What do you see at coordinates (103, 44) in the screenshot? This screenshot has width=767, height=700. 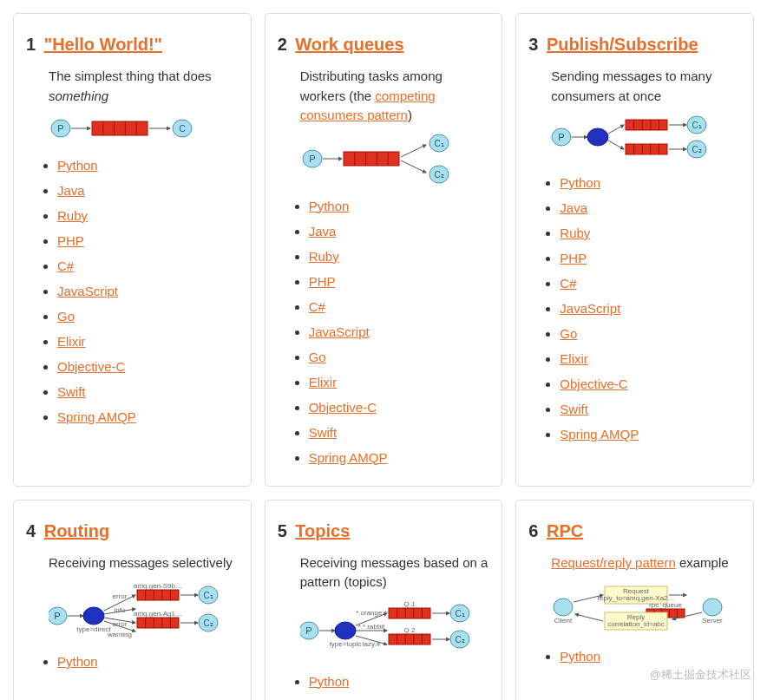 I see `card-title-link: "Hello World!"` at bounding box center [103, 44].